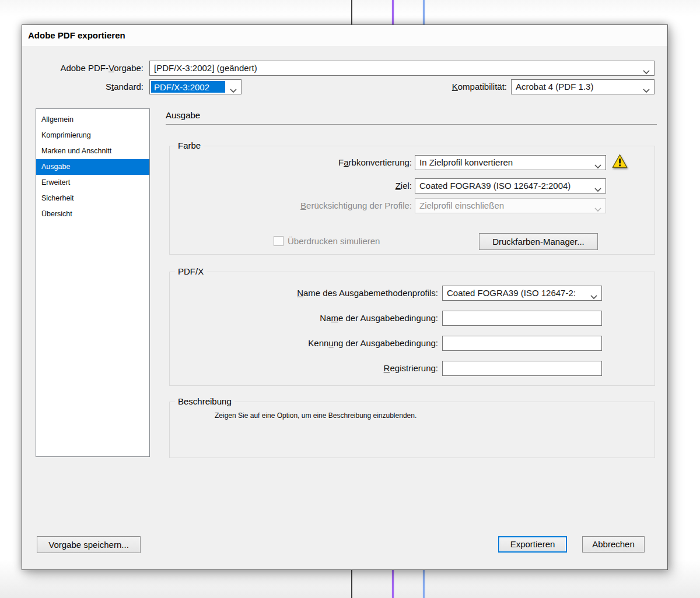 The height and width of the screenshot is (598, 700). What do you see at coordinates (522, 293) in the screenshot?
I see `ausgabemethodenprofil-select: Coated FOGRA39 (ISO 12647-2:` at bounding box center [522, 293].